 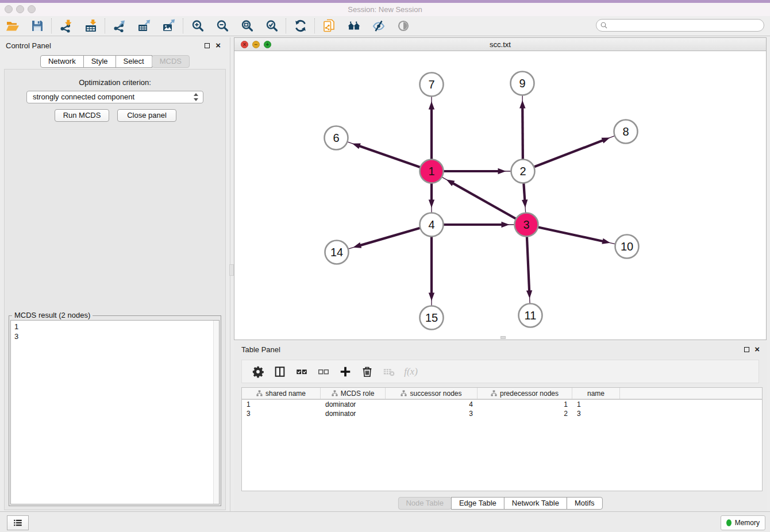 What do you see at coordinates (502, 409) in the screenshot?
I see `node-table-body: 1dominator4113dominator323` at bounding box center [502, 409].